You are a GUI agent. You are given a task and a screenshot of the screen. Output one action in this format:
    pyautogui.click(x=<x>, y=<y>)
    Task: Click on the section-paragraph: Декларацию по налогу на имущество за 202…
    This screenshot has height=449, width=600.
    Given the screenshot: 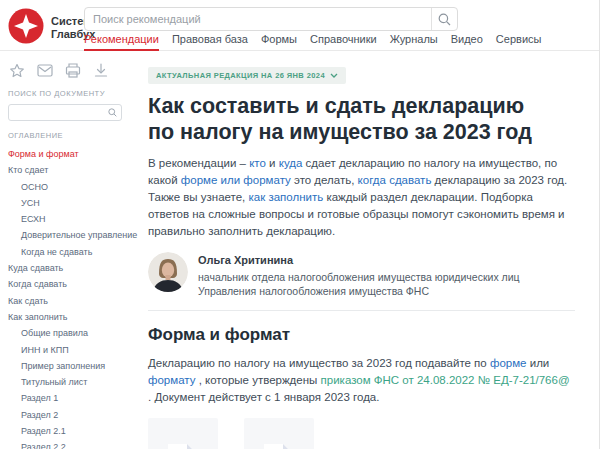 What is the action you would take?
    pyautogui.click(x=362, y=380)
    